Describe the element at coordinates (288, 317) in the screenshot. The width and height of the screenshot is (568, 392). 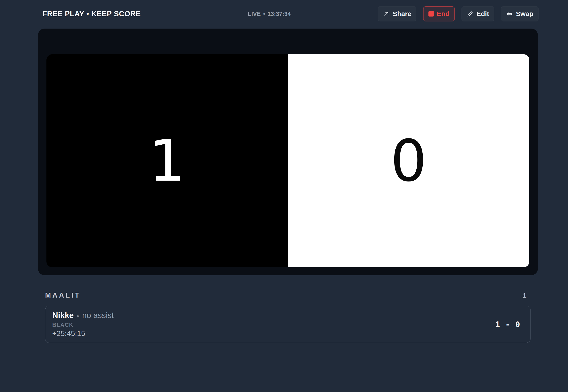
I see `goals-section: MAALIT 1 Nikke • no assist BLACK +25:45:…` at that location.